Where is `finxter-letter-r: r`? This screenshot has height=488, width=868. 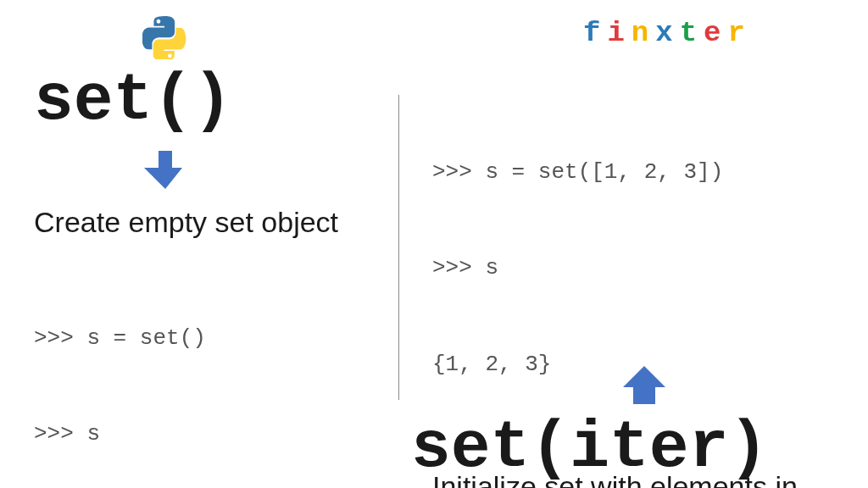 finxter-letter-r: r is located at coordinates (739, 33).